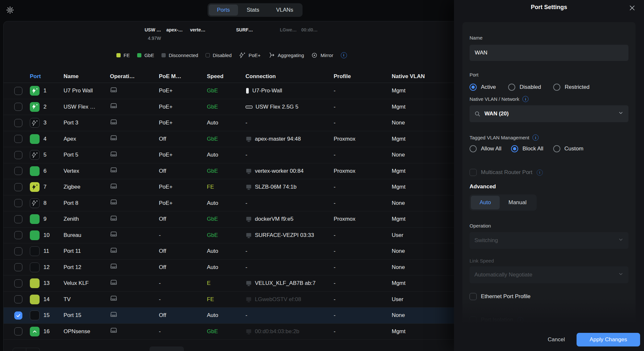  Describe the element at coordinates (506, 297) in the screenshot. I see `ethernet-port-profile-label: Ethernet Port Profile` at that location.